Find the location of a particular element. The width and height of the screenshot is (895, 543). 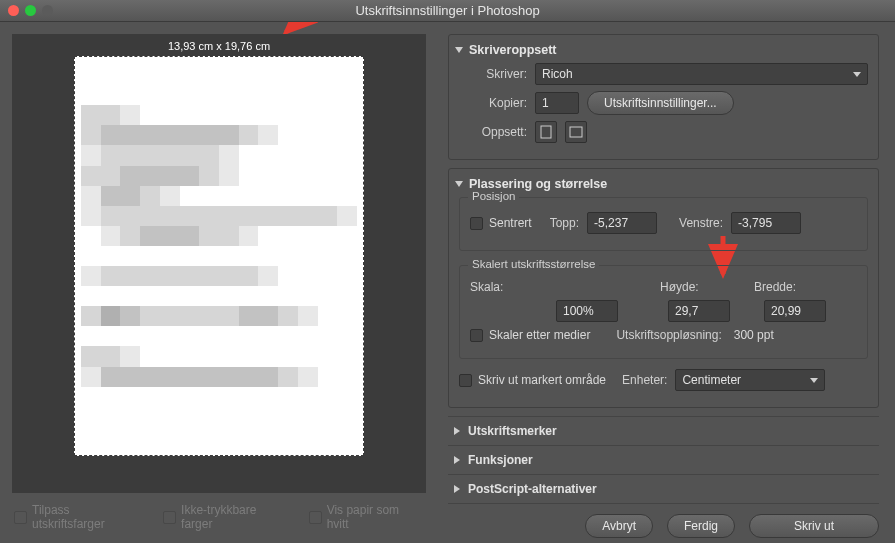

centered-checkbox: Sentrert is located at coordinates (501, 223).